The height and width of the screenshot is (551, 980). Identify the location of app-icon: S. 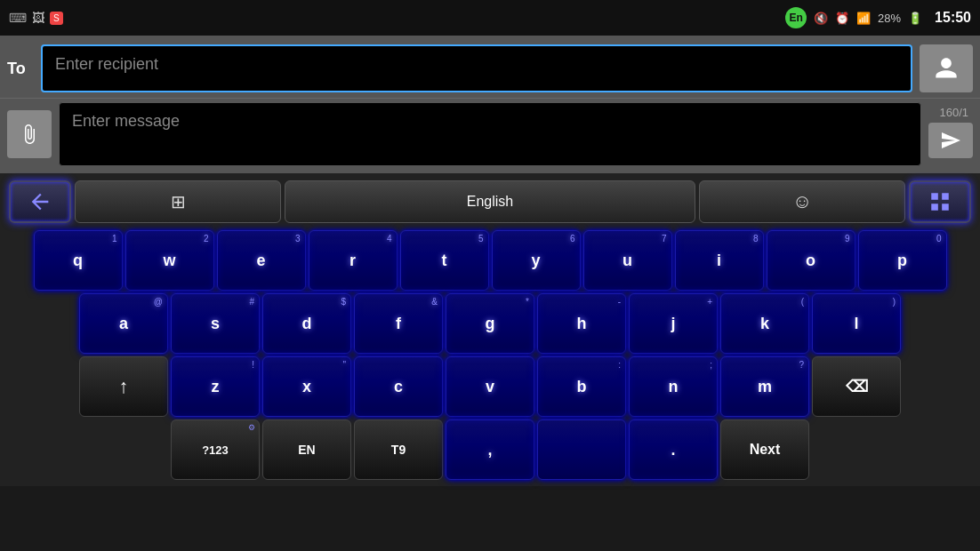
(57, 18).